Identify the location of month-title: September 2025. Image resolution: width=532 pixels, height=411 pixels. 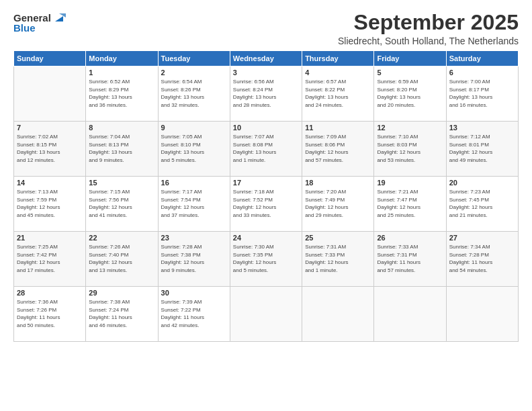
(429, 23).